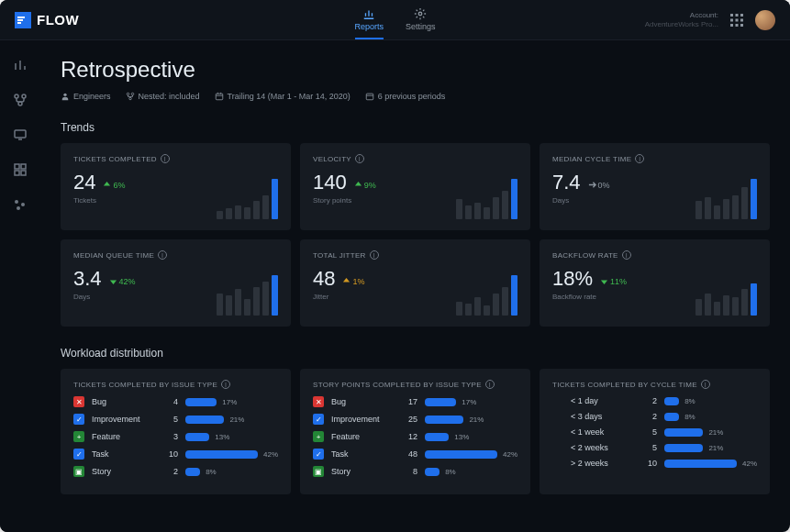 This screenshot has width=790, height=532. What do you see at coordinates (369, 20) in the screenshot?
I see `nav-reports: Reports` at bounding box center [369, 20].